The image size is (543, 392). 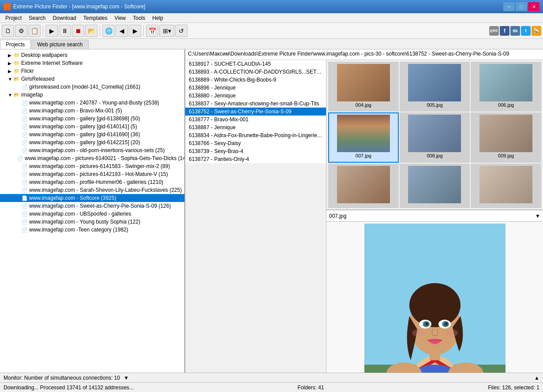 I want to click on tree-item-imagefap: ▼📂imagefap, so click(x=92, y=95).